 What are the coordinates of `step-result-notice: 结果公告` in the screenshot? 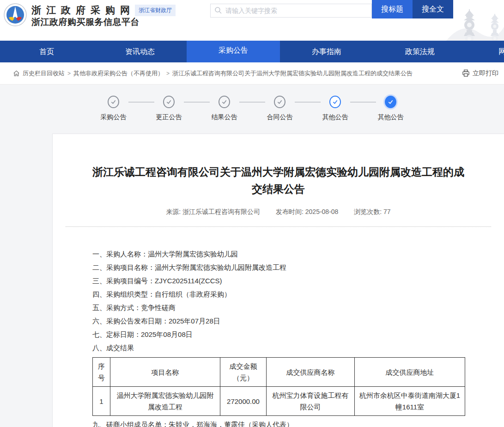 It's located at (225, 109).